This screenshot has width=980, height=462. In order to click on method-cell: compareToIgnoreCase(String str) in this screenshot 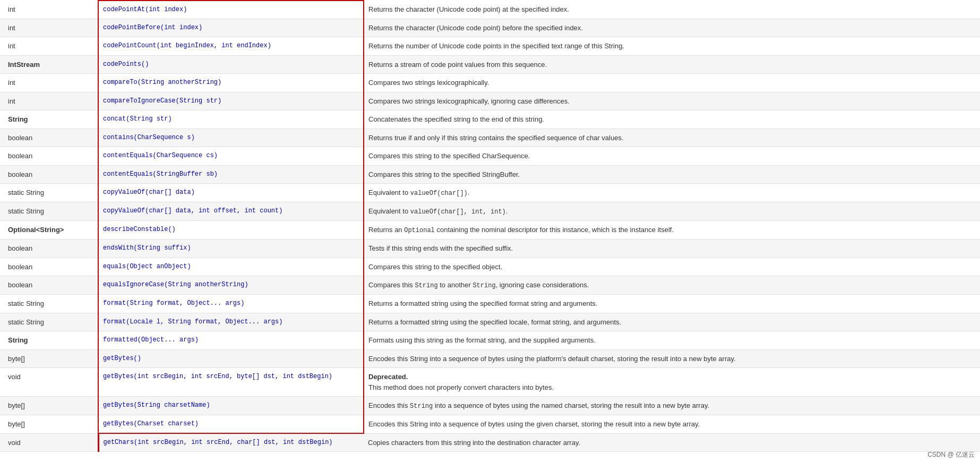, I will do `click(231, 101)`.